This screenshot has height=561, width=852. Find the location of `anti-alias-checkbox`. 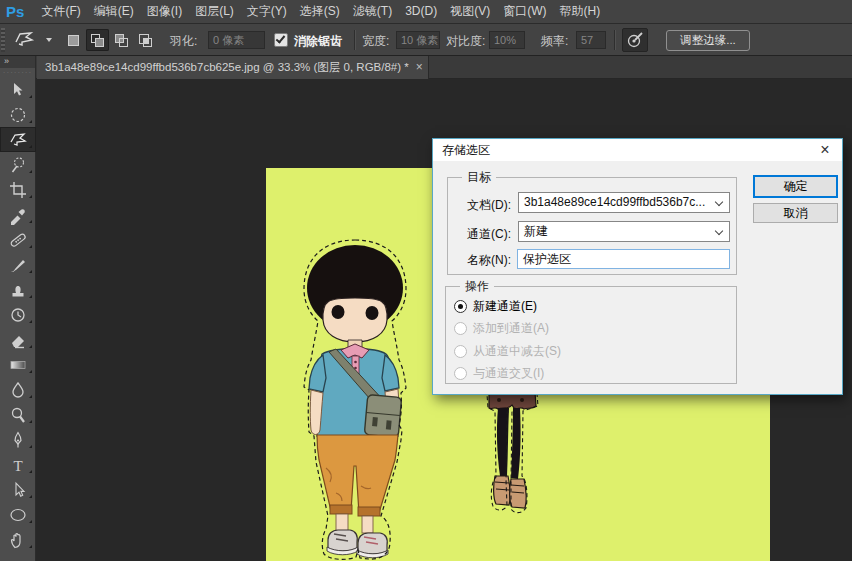

anti-alias-checkbox is located at coordinates (281, 40).